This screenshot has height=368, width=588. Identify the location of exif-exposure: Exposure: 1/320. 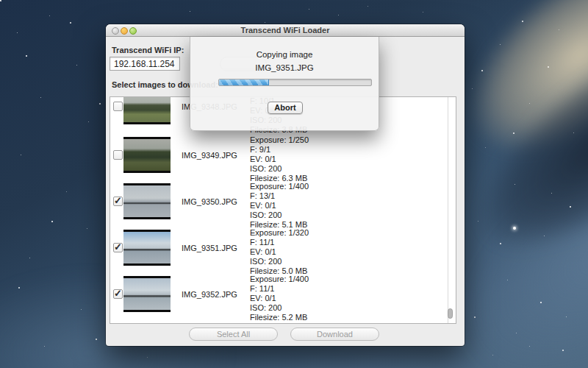
(279, 233).